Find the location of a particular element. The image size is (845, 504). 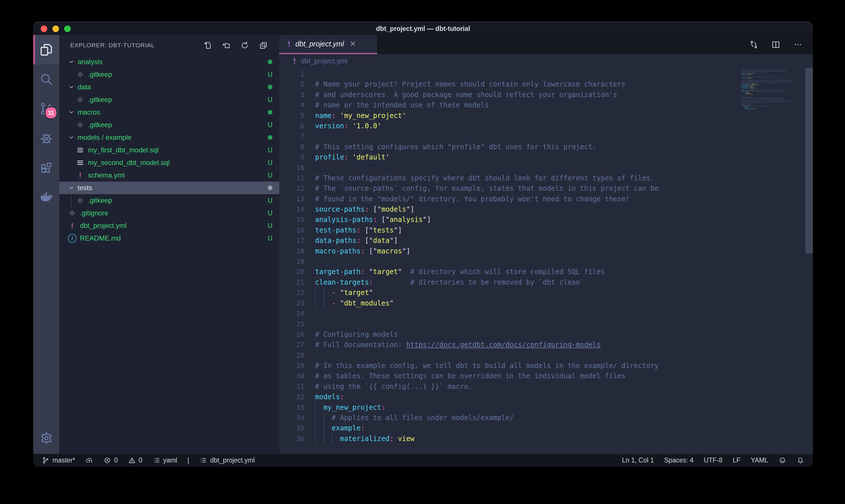

code-line-11: 11# These configurations specify where d… is located at coordinates (546, 178).